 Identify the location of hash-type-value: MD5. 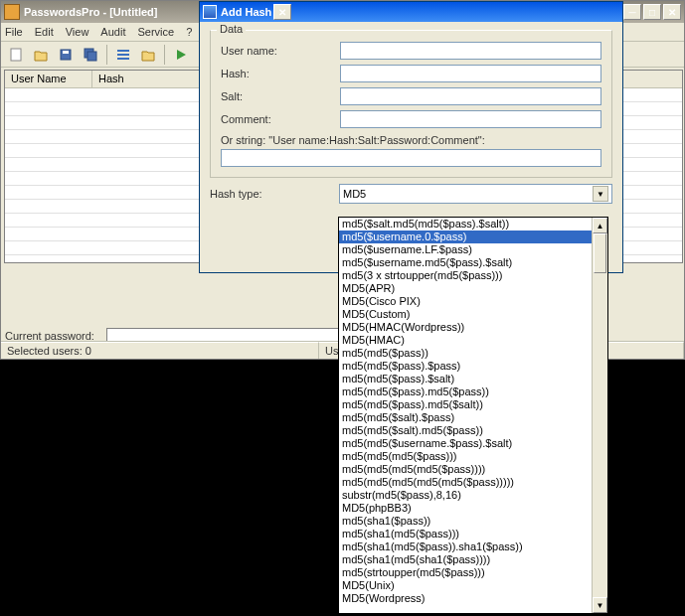
(354, 194).